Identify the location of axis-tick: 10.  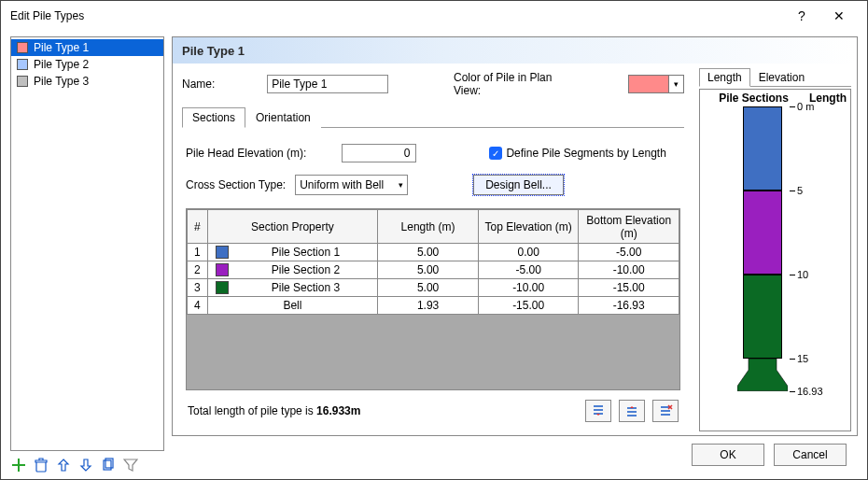
(799, 275).